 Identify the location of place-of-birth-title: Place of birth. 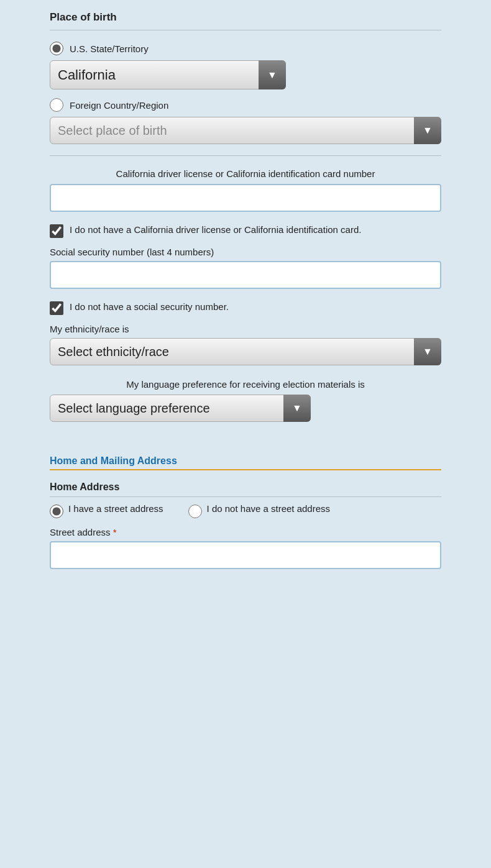
(246, 15).